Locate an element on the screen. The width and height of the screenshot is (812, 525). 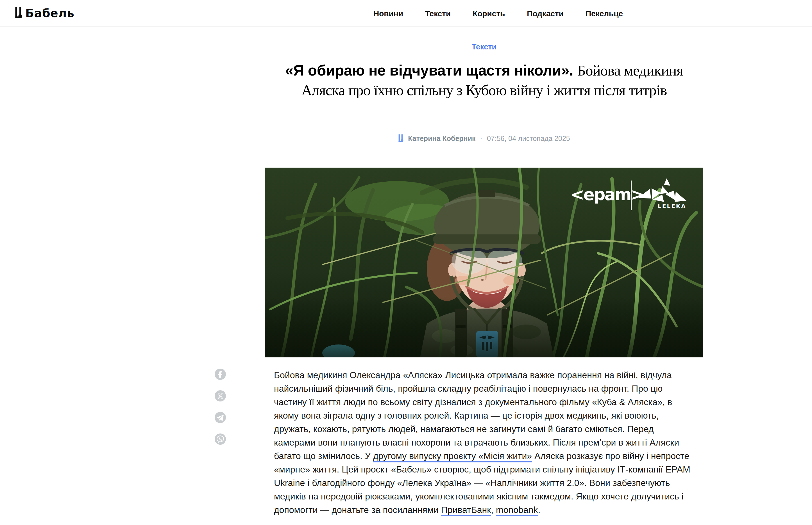
nav-item-novyny: Новини is located at coordinates (388, 14).